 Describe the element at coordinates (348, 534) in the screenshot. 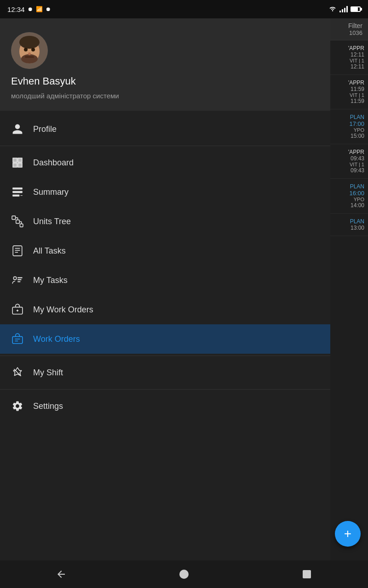

I see `fab-plus-icon: +` at that location.